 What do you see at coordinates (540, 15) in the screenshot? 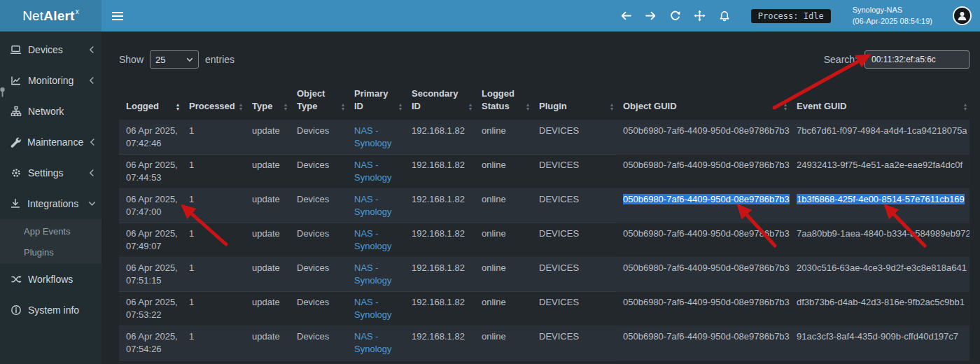
I see `topbar-main: Process: Idle Synology-NAS (06-Apr-2025 …` at bounding box center [540, 15].